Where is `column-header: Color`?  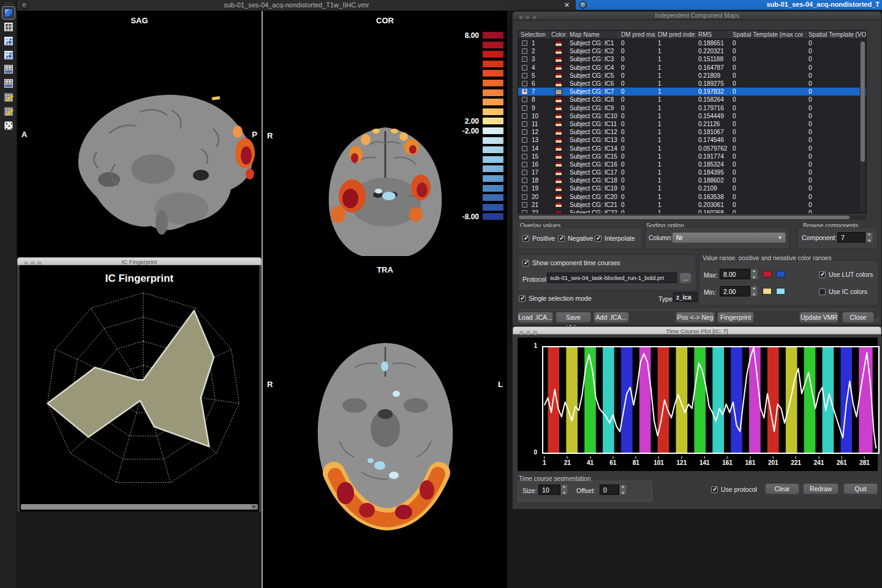
column-header: Color is located at coordinates (558, 34).